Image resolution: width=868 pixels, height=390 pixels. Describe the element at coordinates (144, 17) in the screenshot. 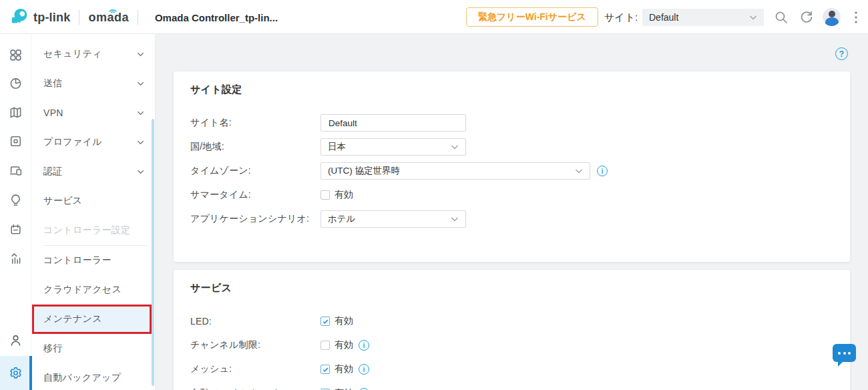

I see `brand-area: tp-link omada Omada Controller_tp-lin...` at that location.